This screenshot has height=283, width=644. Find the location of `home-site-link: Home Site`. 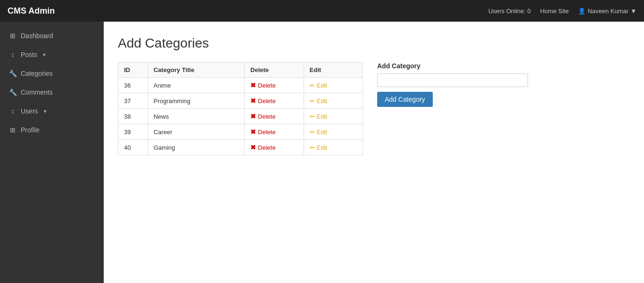

home-site-link: Home Site is located at coordinates (554, 11).